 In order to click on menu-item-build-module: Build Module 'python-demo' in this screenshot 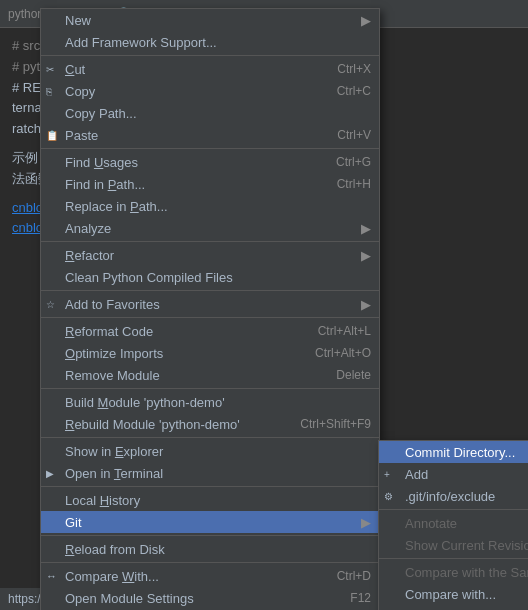, I will do `click(210, 402)`.